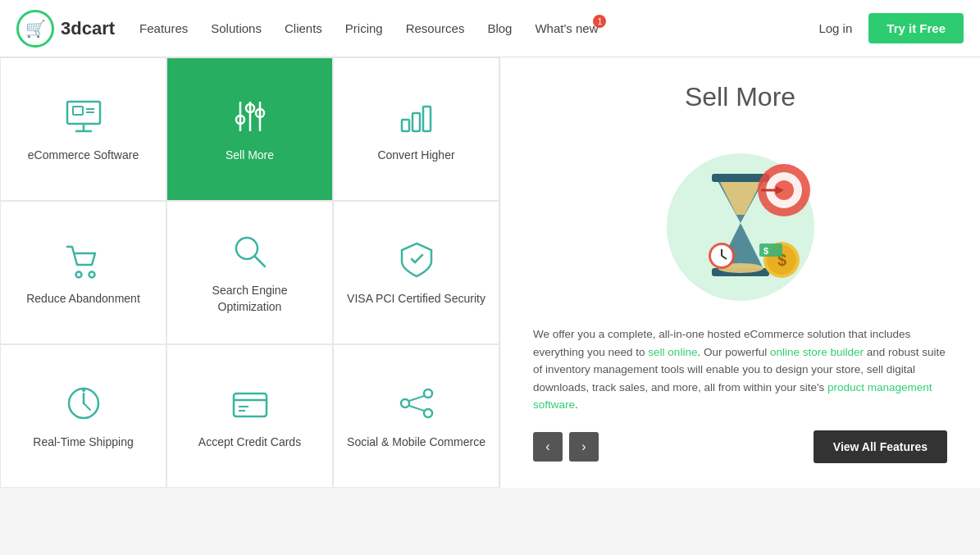 The image size is (980, 555). I want to click on nav-solutions: Solutions, so click(236, 28).